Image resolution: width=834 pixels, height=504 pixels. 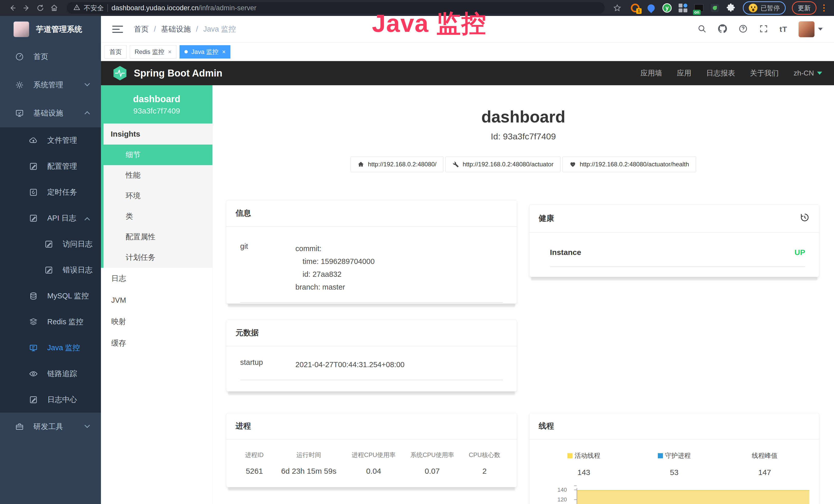 What do you see at coordinates (50, 140) in the screenshot?
I see `sidebar-item-file-management: 文件管理` at bounding box center [50, 140].